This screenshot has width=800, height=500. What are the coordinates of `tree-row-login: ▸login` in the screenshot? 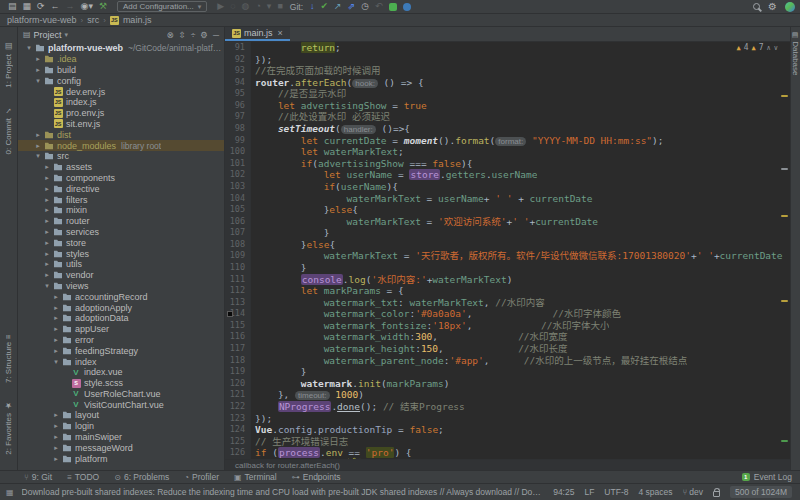 It's located at (121, 426).